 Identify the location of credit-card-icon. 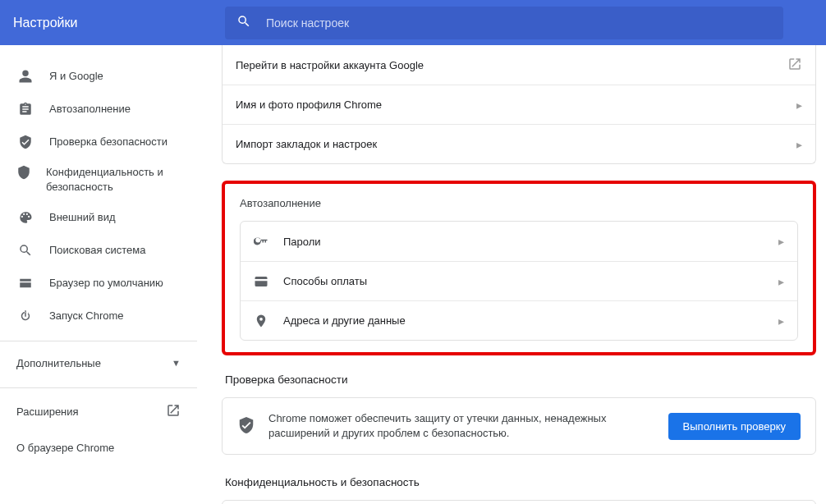
(268, 282).